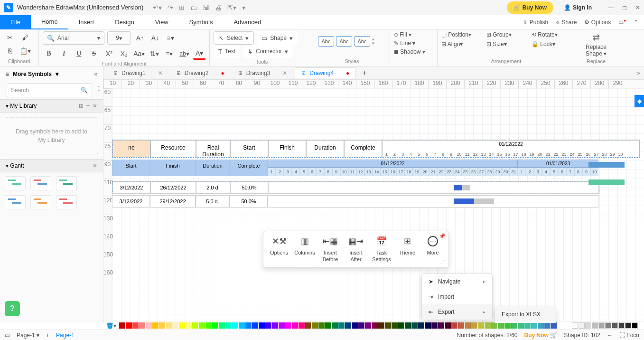 Image resolution: width=644 pixels, height=340 pixels. Describe the element at coordinates (461, 44) in the screenshot. I see `align-button: ⊟ Align▾` at that location.